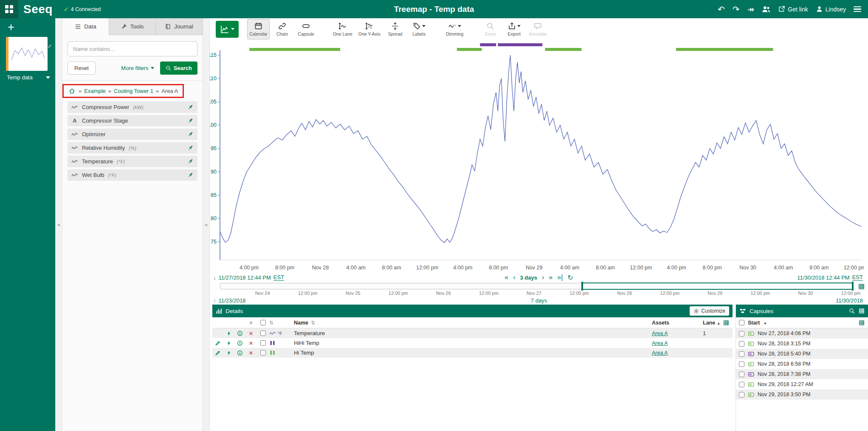  What do you see at coordinates (27, 54) in the screenshot?
I see `worksheet-thumbnail` at bounding box center [27, 54].